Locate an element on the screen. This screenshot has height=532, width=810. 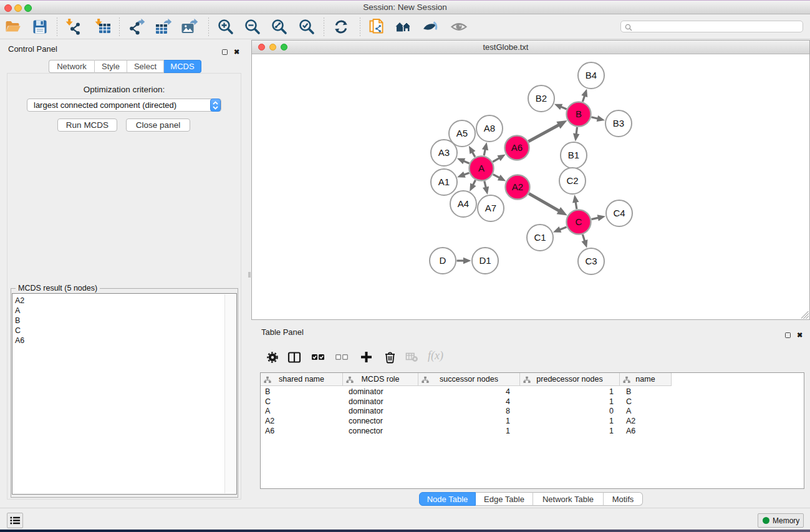
run-mcds-button: Run MCDS is located at coordinates (87, 125).